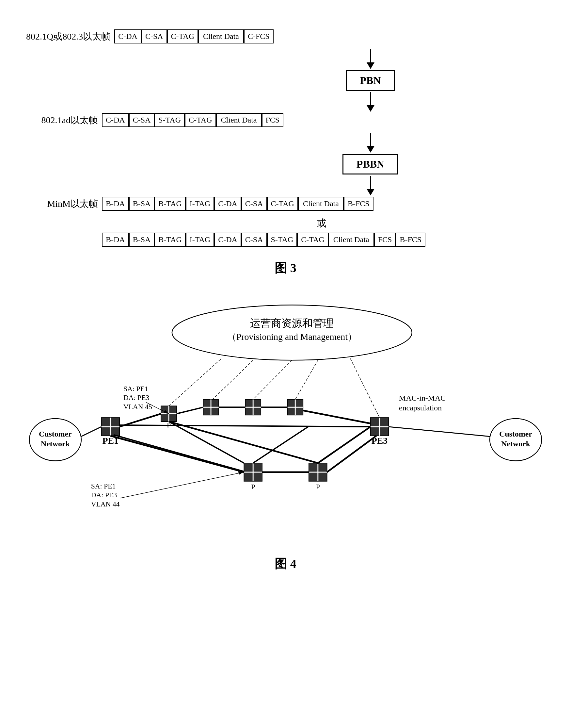 The width and height of the screenshot is (571, 728). Describe the element at coordinates (68, 37) in the screenshot. I see `frame-label-1: 802.1Q或802.3以太帧` at that location.